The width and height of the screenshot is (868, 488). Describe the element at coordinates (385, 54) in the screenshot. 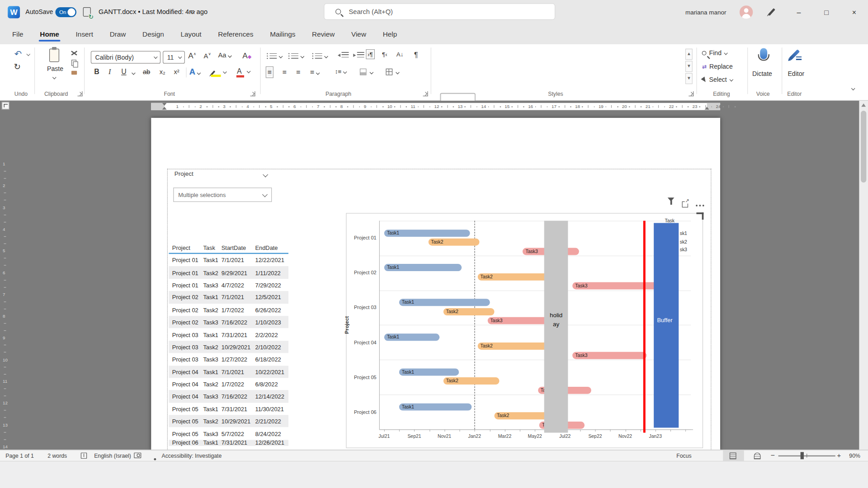

I see `rtl-text-direction-button: ¶‹` at that location.